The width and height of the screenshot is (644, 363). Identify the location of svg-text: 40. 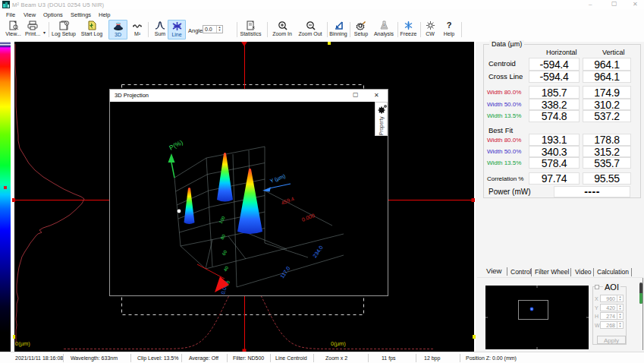
(226, 269).